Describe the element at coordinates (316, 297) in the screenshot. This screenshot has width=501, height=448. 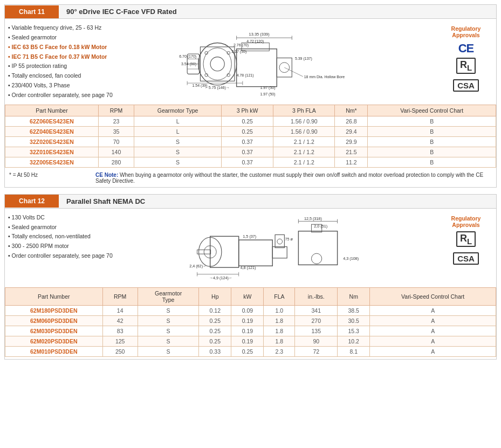
I see `c12-col-inlbs: in.-lbs.` at that location.